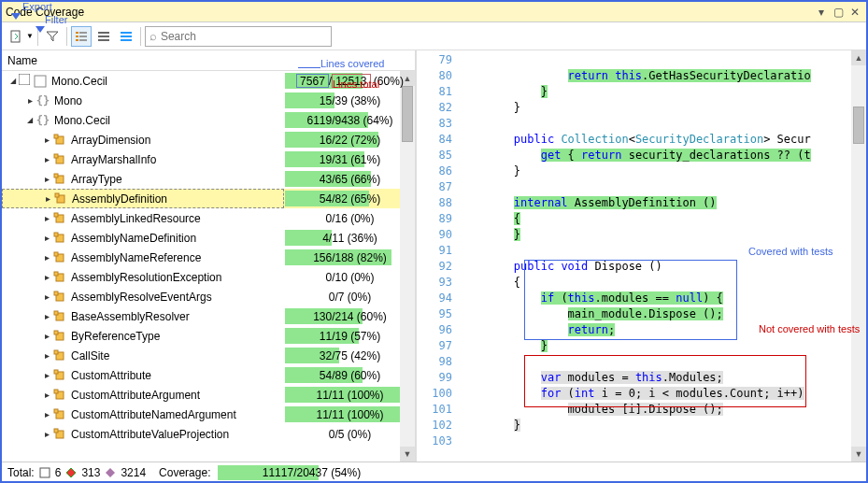 The width and height of the screenshot is (868, 483). What do you see at coordinates (821, 12) in the screenshot?
I see `options-button: ▾` at bounding box center [821, 12].